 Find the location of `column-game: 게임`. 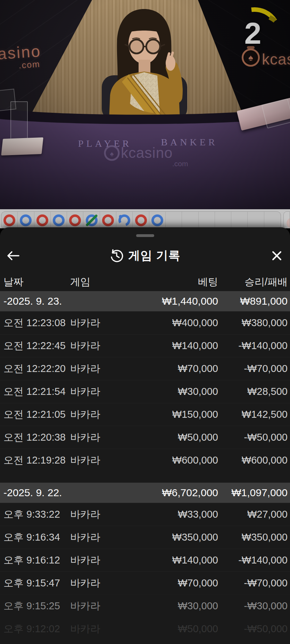

column-game: 게임 is located at coordinates (94, 282).